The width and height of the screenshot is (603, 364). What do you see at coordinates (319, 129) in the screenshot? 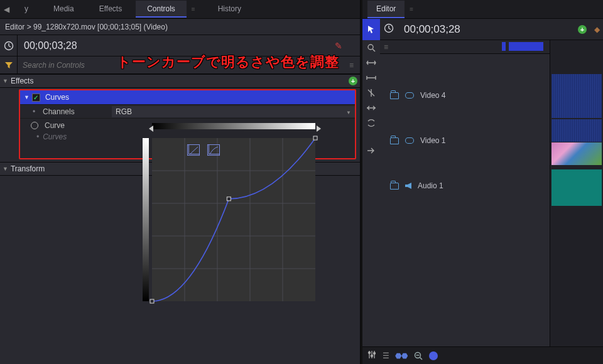
I see `arrow-right-icon` at bounding box center [319, 129].